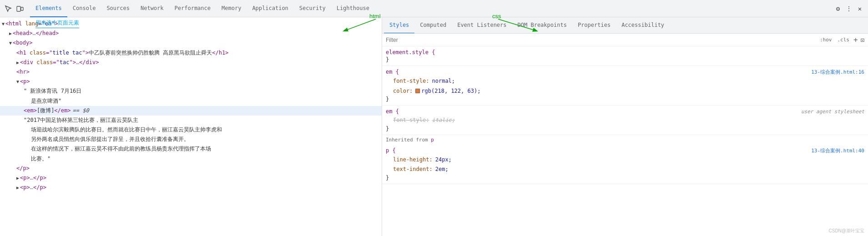 This screenshot has width=868, height=236. I want to click on right-tab-computed: Computed, so click(433, 25).